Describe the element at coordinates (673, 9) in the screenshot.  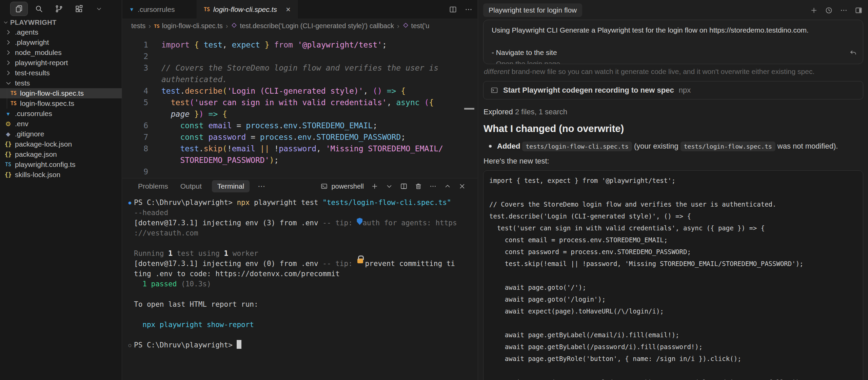
I see `chat-header: Playwright test for login flow` at that location.